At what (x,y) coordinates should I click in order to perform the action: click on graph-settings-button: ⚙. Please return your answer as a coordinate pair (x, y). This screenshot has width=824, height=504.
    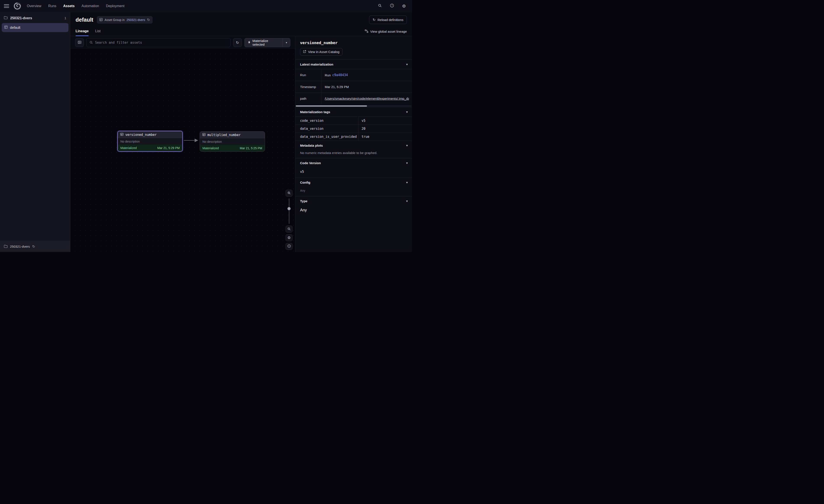
    Looking at the image, I should click on (289, 238).